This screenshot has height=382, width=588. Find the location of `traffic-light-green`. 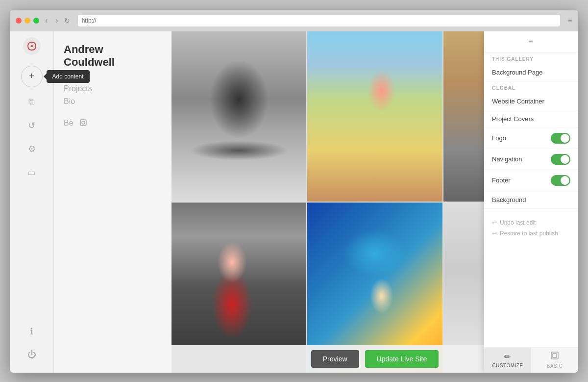

traffic-light-green is located at coordinates (36, 21).